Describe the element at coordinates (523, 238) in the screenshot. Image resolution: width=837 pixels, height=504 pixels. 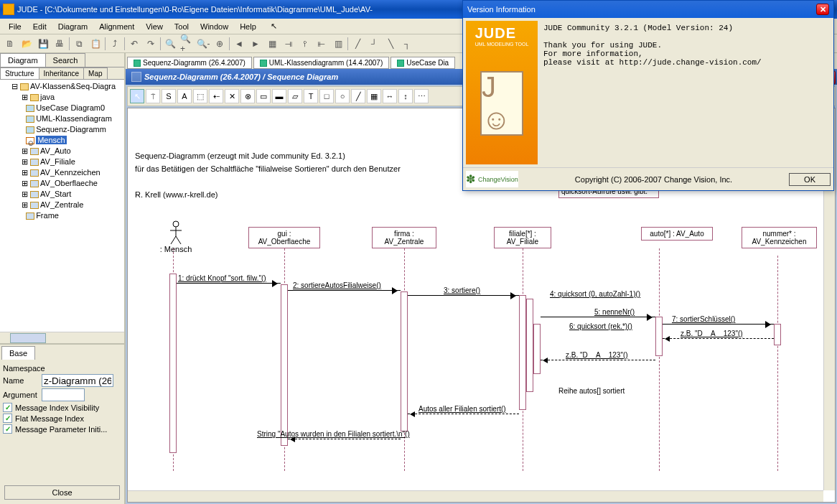
I see `lifeline-filiale: filiale[*] : AV_Filiale` at that location.